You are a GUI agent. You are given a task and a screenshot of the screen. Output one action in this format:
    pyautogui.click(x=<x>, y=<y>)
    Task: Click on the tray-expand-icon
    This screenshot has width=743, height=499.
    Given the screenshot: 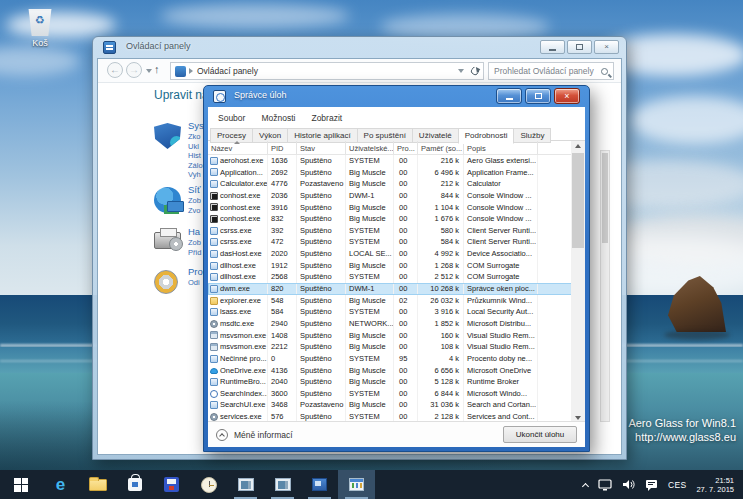 What is the action you would take?
    pyautogui.click(x=586, y=486)
    